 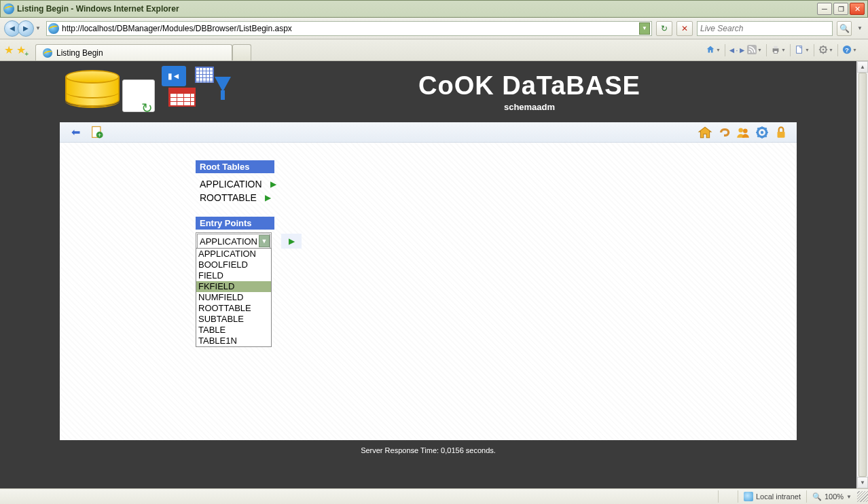 I want to click on scroll-down-button: ▼, so click(x=863, y=482).